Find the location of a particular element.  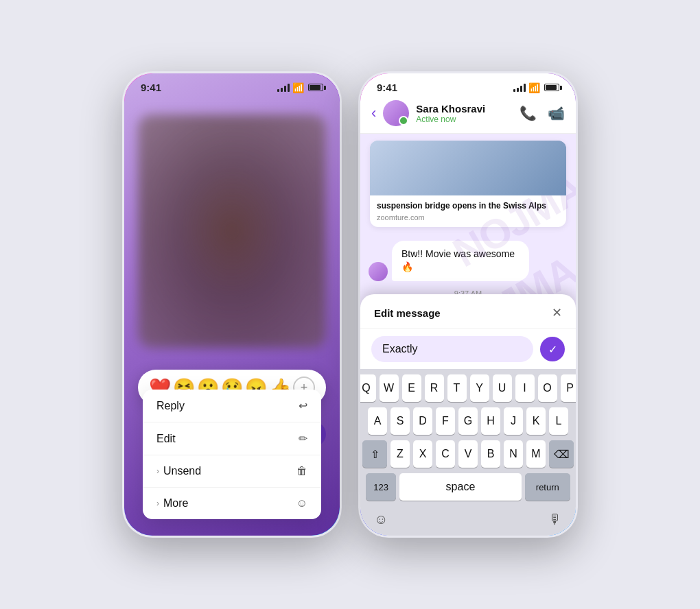

time-right: 9:41 is located at coordinates (387, 88).